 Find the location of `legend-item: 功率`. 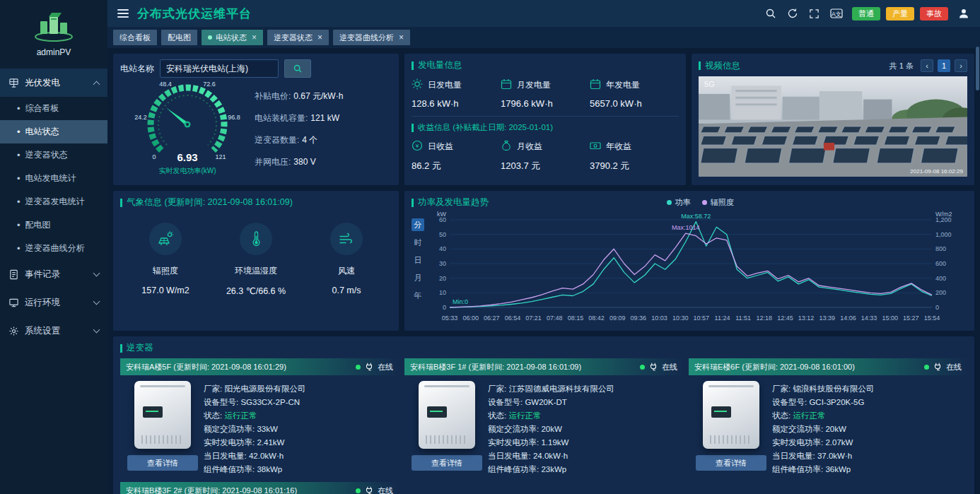

legend-item: 功率 is located at coordinates (679, 202).